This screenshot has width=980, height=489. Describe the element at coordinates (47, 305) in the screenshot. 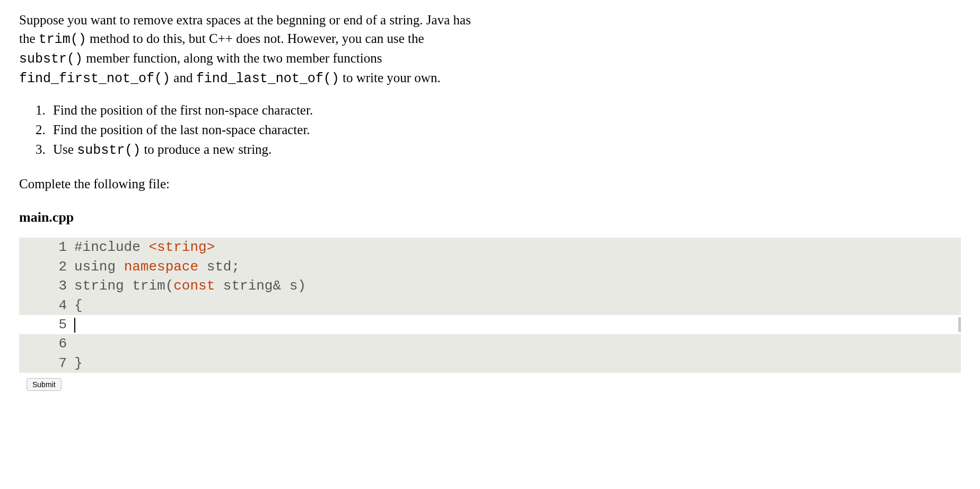

I see `line-number: 4` at that location.